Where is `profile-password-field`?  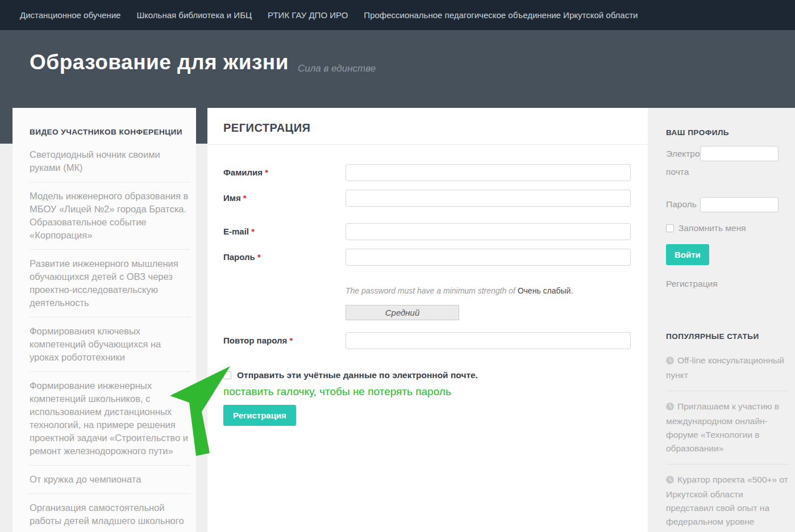 profile-password-field is located at coordinates (739, 204).